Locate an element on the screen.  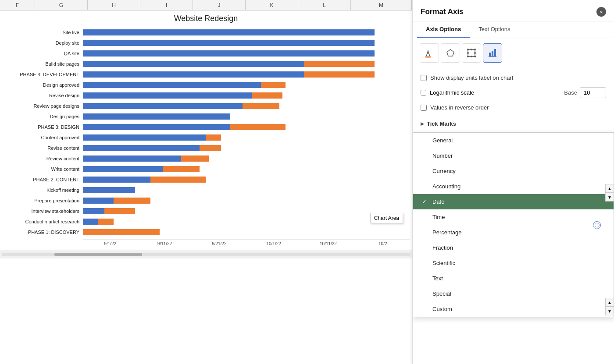
axis-options-icon-btn is located at coordinates (493, 53).